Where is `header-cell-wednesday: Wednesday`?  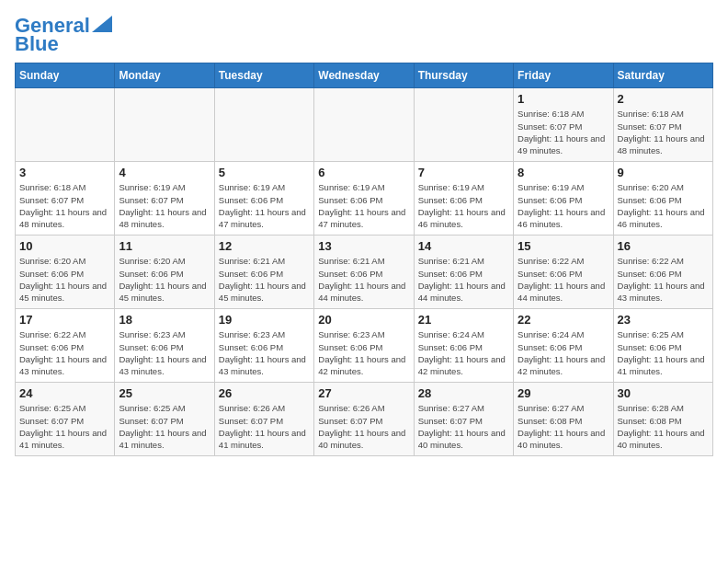
header-cell-wednesday: Wednesday is located at coordinates (364, 75).